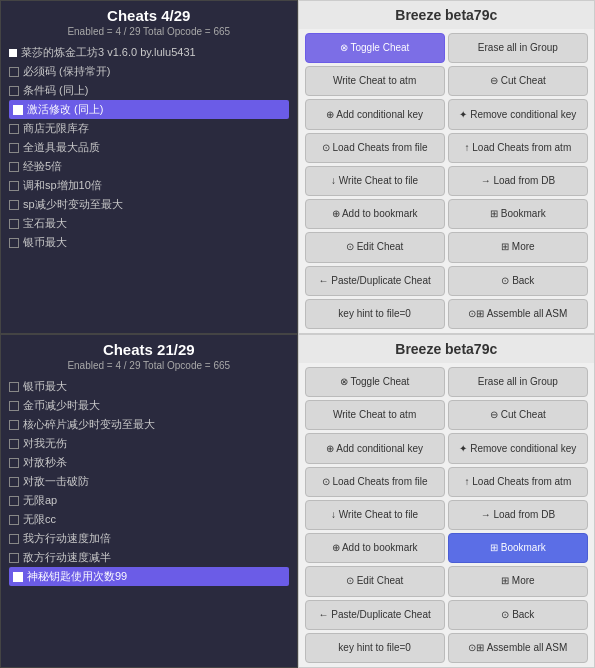 The image size is (595, 668). Describe the element at coordinates (149, 128) in the screenshot. I see `cheat-list-item: 商店无限库存` at that location.